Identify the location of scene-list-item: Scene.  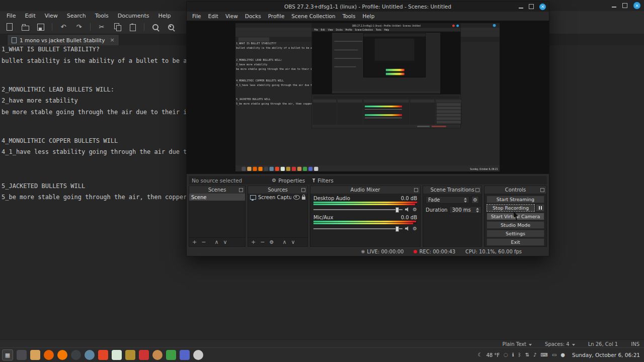
(217, 197).